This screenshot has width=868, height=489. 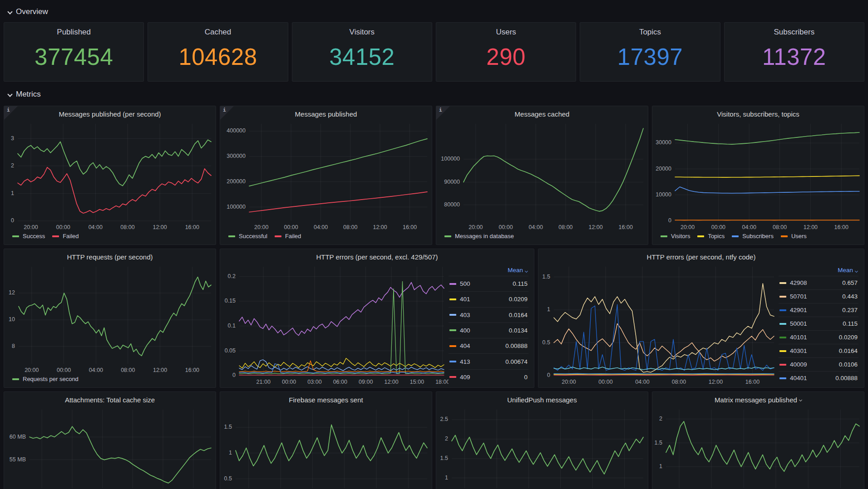 What do you see at coordinates (12, 293) in the screenshot?
I see `svg-text: 12` at bounding box center [12, 293].